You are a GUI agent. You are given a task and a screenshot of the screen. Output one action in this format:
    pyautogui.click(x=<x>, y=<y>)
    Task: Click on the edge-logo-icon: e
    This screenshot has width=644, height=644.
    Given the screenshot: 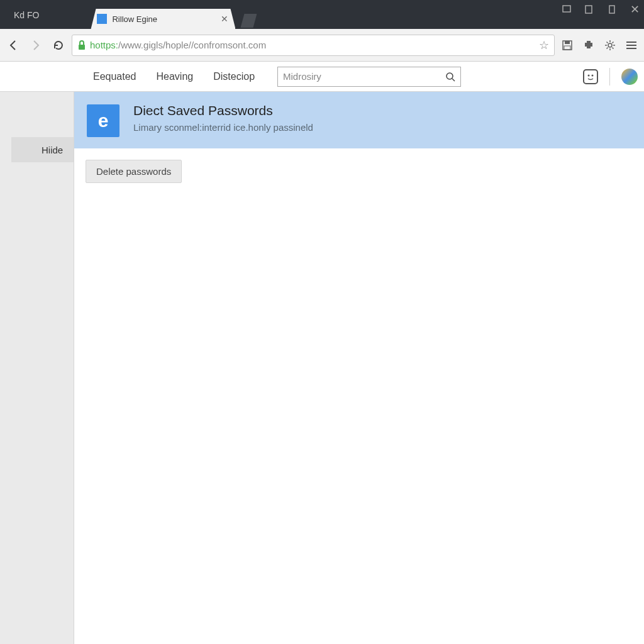 What is the action you would take?
    pyautogui.click(x=103, y=121)
    